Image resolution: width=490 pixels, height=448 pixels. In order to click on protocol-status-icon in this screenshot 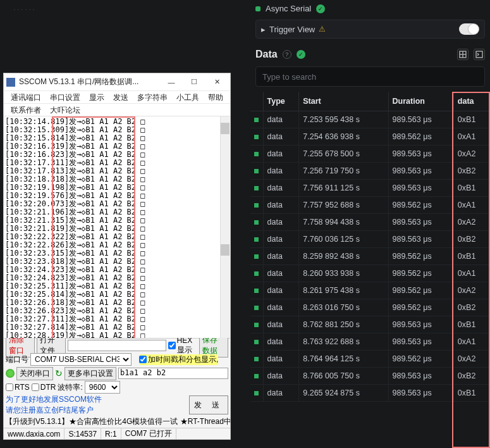, I will do `click(258, 9)`.